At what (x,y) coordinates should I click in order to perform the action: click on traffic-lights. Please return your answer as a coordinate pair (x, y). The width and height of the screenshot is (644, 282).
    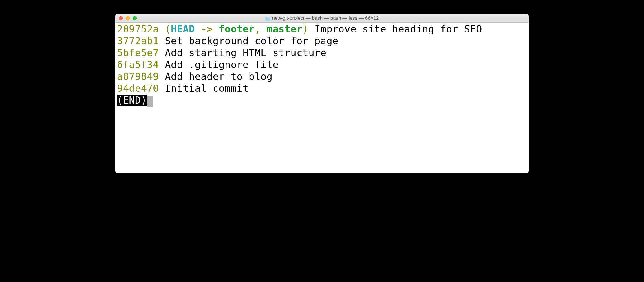
    Looking at the image, I should click on (126, 18).